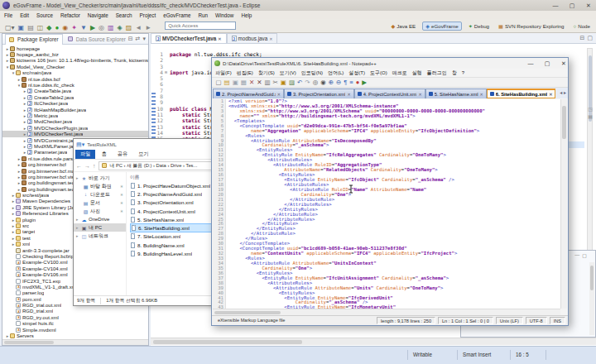  What do you see at coordinates (364, 83) in the screenshot?
I see `macro-play-icon: ▶` at bounding box center [364, 83].